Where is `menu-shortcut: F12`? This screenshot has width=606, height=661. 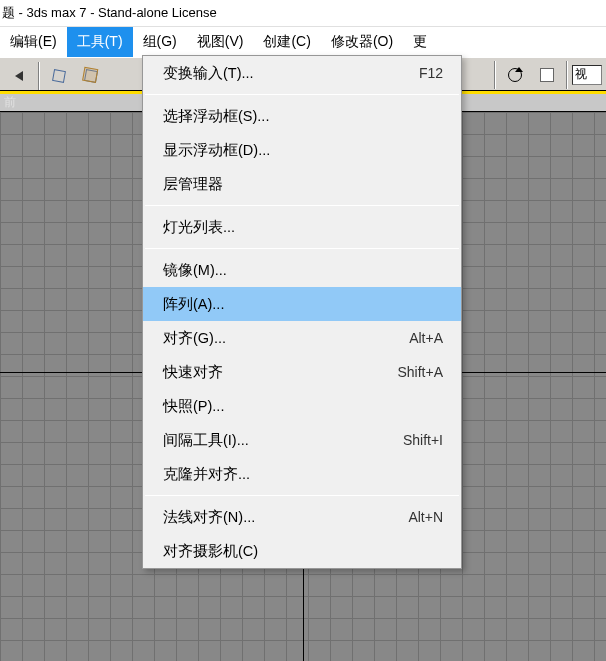 menu-shortcut: F12 is located at coordinates (431, 73).